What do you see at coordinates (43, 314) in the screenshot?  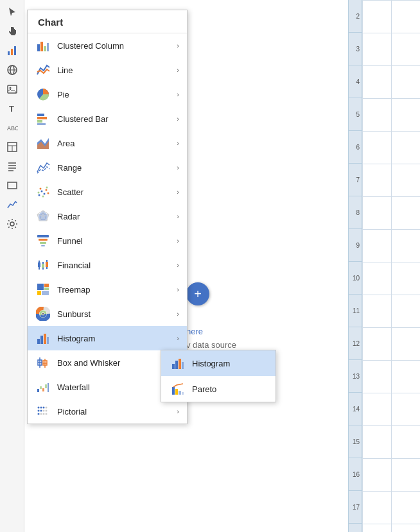 I see `sunburst-icon` at bounding box center [43, 314].